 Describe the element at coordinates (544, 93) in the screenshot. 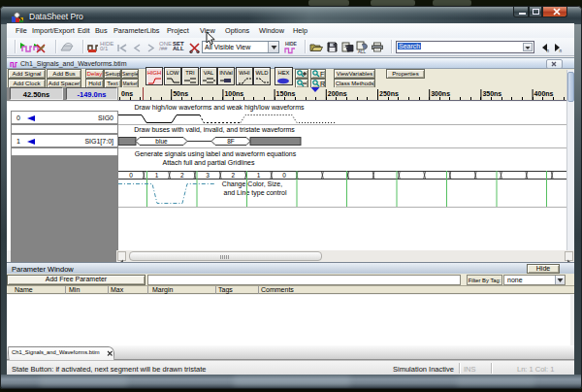

I see `svg-text: 400ns` at that location.